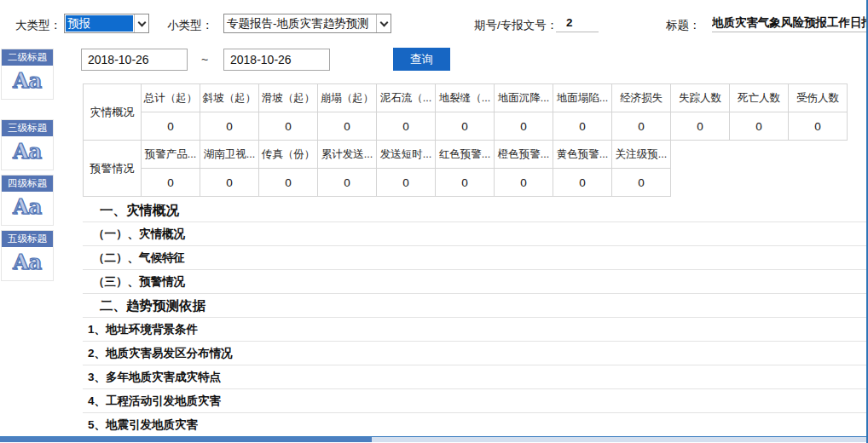 The image size is (868, 443). I want to click on issue-number-input, so click(577, 23).